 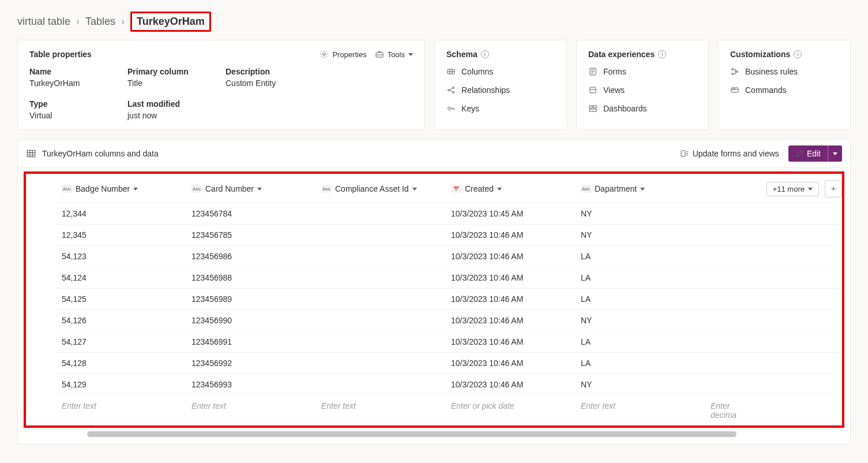 What do you see at coordinates (120, 214) in the screenshot?
I see `cell-badge: 12,344` at bounding box center [120, 214].